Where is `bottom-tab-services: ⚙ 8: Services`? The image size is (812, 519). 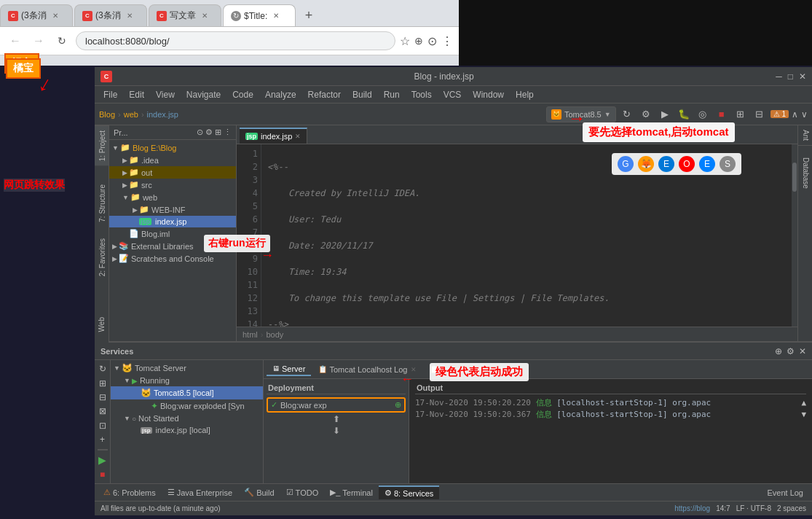 bottom-tab-services: ⚙ 8: Services is located at coordinates (409, 493).